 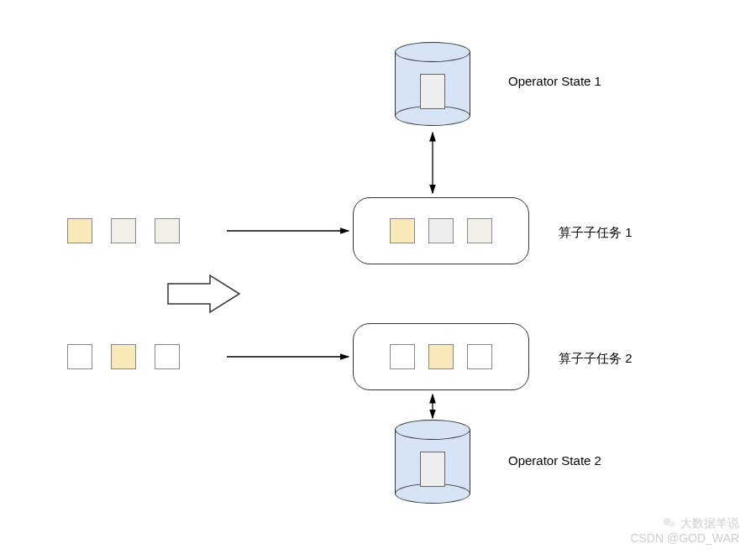 What do you see at coordinates (441, 231) in the screenshot?
I see `subtask-1-container` at bounding box center [441, 231].